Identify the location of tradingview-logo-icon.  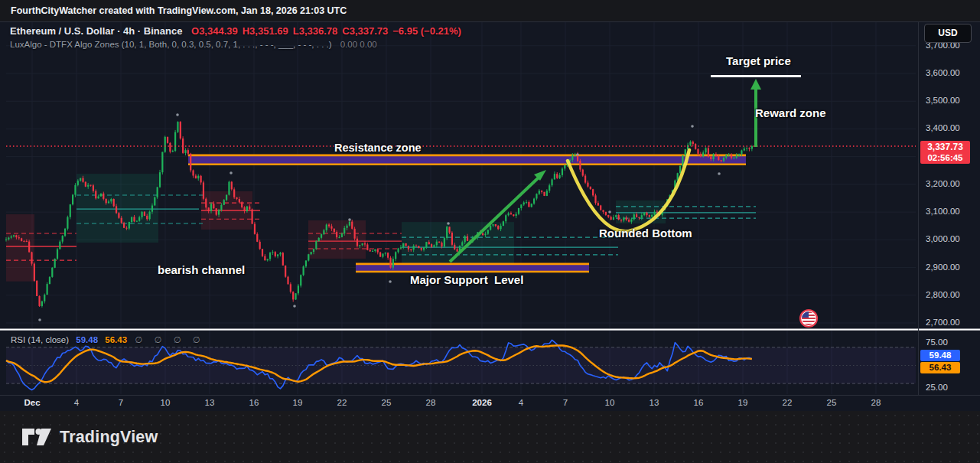
(37, 437).